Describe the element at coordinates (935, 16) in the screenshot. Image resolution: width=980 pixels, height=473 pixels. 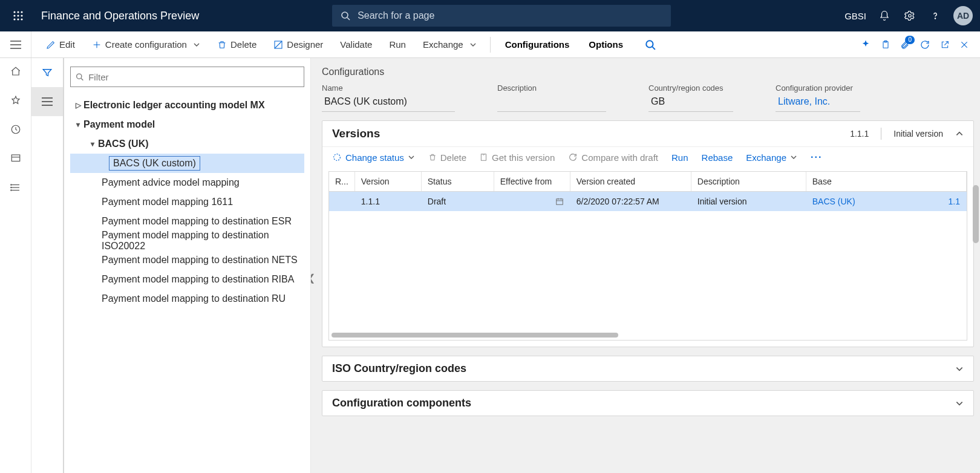
I see `help-icon` at that location.